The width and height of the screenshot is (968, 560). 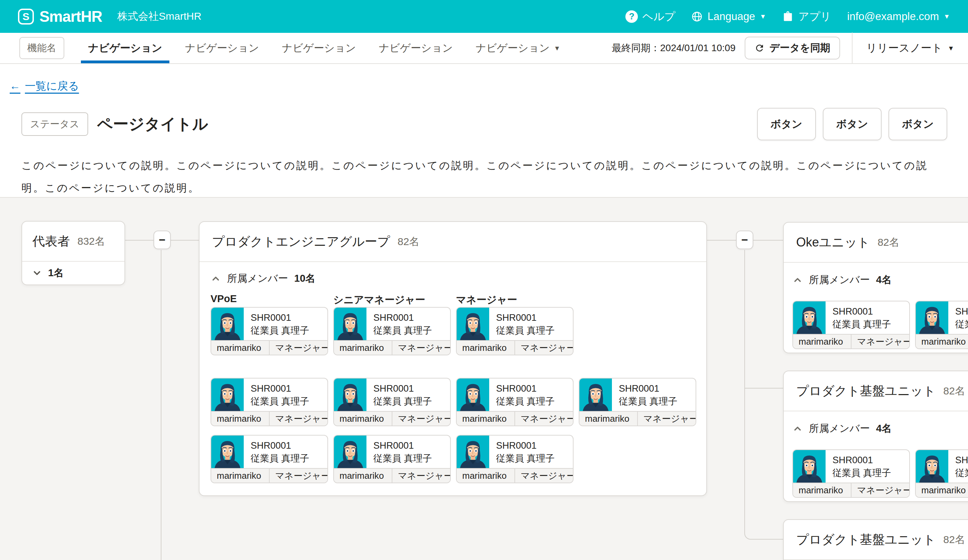 What do you see at coordinates (918, 124) in the screenshot?
I see `action-button-3: ボタン` at bounding box center [918, 124].